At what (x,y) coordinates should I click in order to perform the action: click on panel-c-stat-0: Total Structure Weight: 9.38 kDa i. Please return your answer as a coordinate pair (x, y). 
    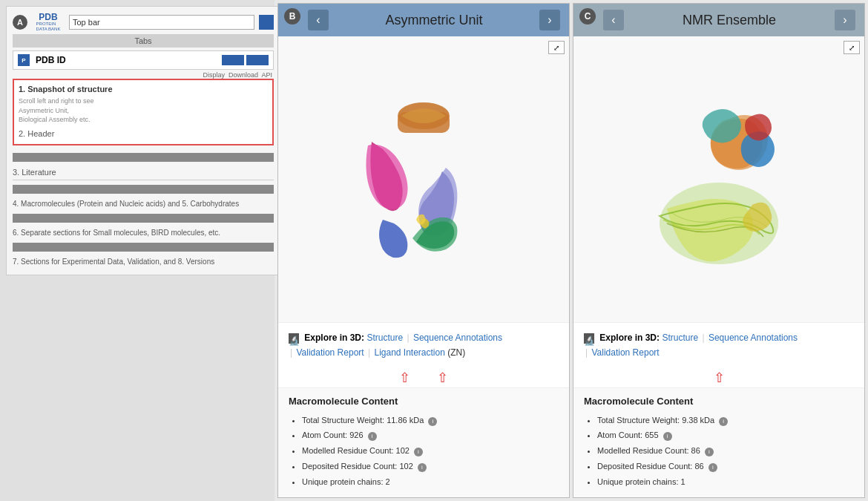
    Looking at the image, I should click on (726, 420).